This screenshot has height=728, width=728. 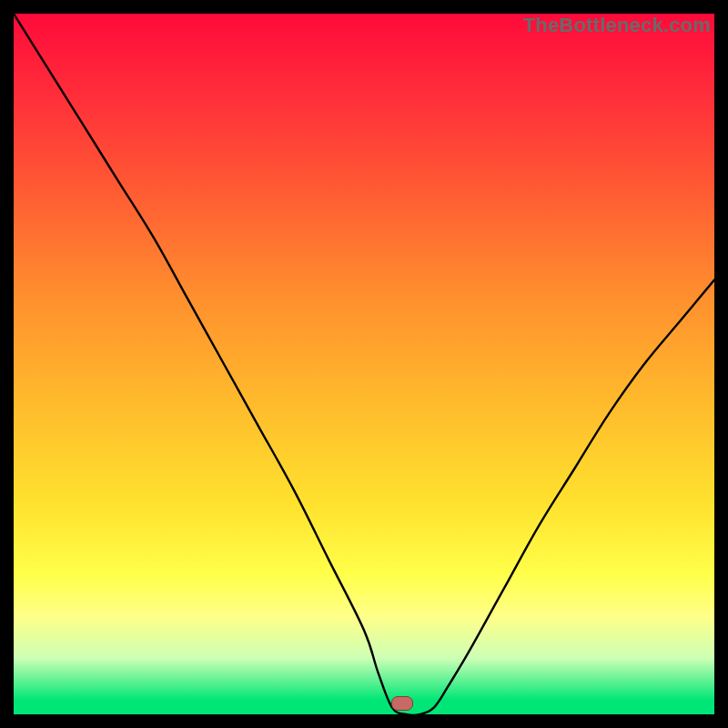 I want to click on optimal-point-marker, so click(x=402, y=703).